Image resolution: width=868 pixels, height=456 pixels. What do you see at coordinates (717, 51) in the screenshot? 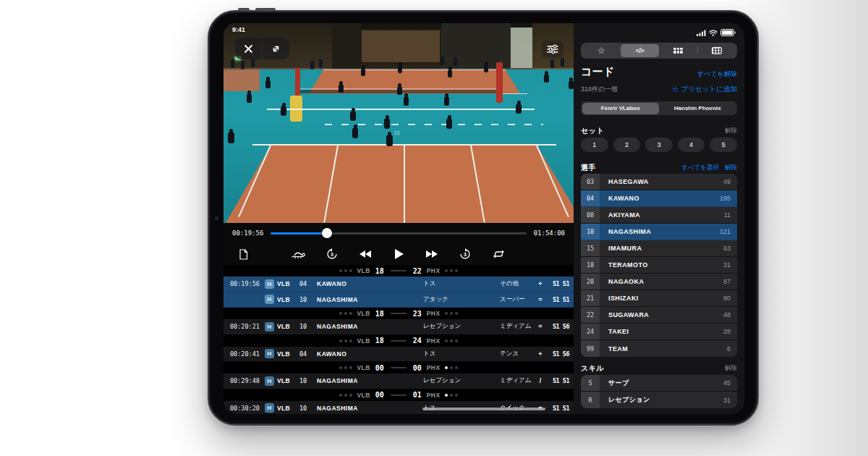
I see `table-icon` at bounding box center [717, 51].